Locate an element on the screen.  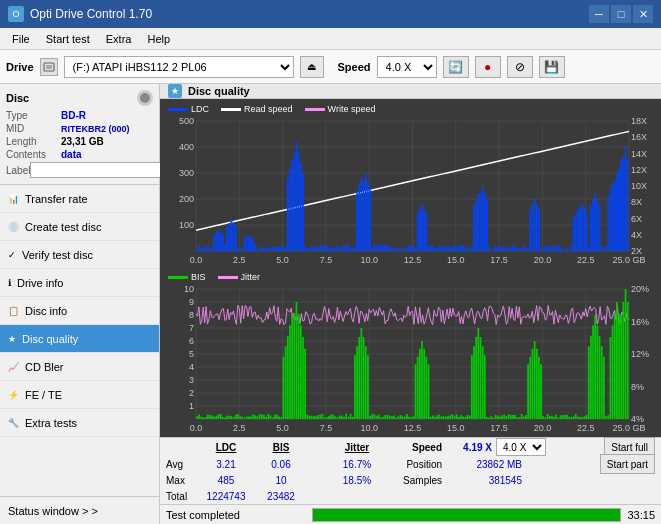
speed-header-label: Speed is located at coordinates (417, 448).